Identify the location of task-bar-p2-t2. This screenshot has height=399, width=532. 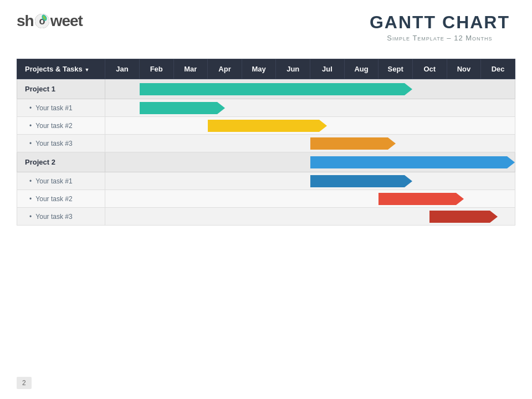
(310, 199).